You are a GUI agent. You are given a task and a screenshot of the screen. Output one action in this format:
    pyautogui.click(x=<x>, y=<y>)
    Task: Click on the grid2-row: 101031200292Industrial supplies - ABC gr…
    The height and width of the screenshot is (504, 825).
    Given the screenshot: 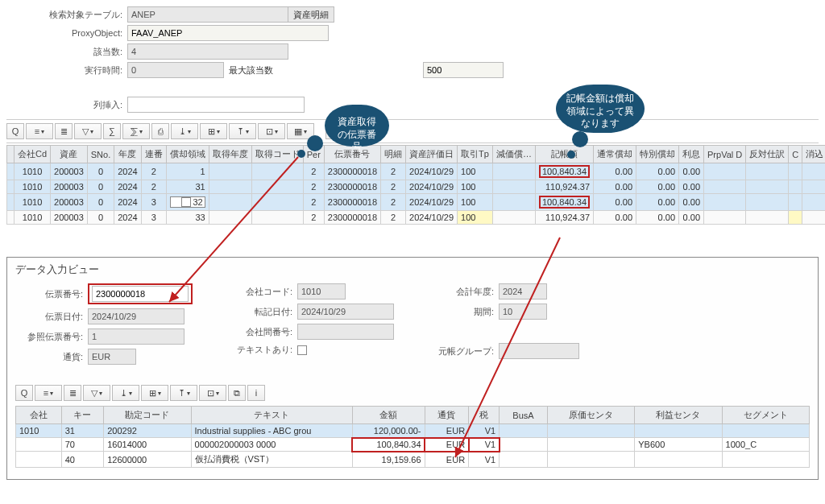 What is the action you would take?
    pyautogui.click(x=412, y=432)
    